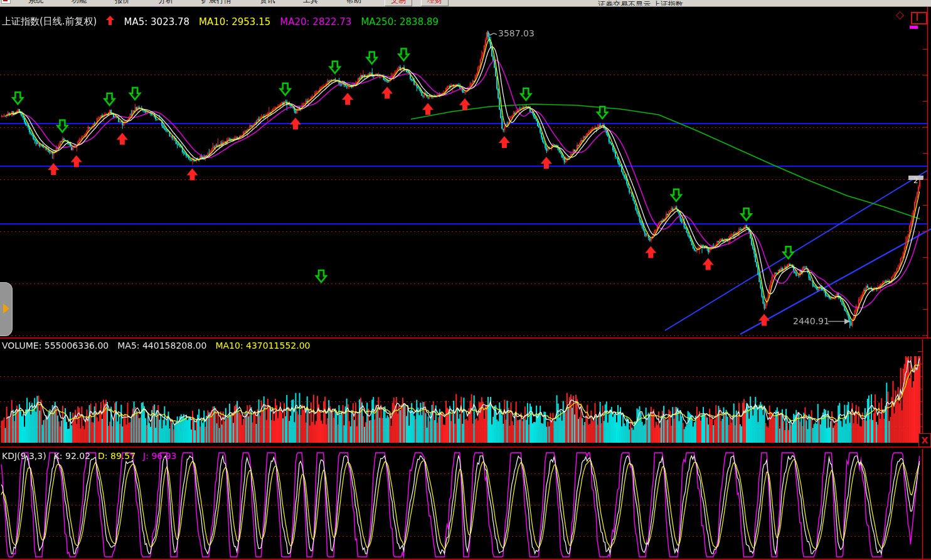 This screenshot has width=931, height=560. What do you see at coordinates (6, 2) in the screenshot?
I see `app-logo-icon` at bounding box center [6, 2].